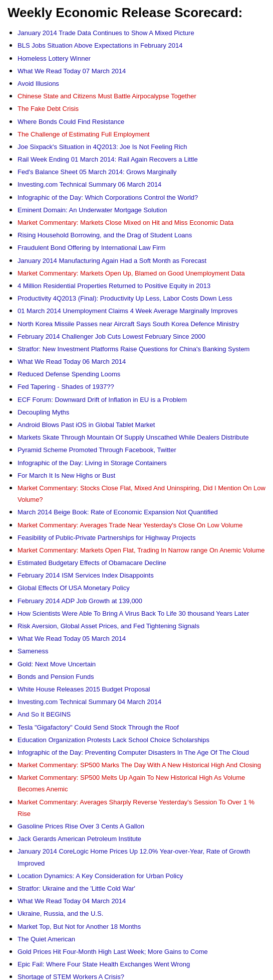 Image resolution: width=273 pixels, height=980 pixels. Describe the element at coordinates (91, 248) in the screenshot. I see `article-link: Fraudulent Bond Offering by Internationa…` at that location.